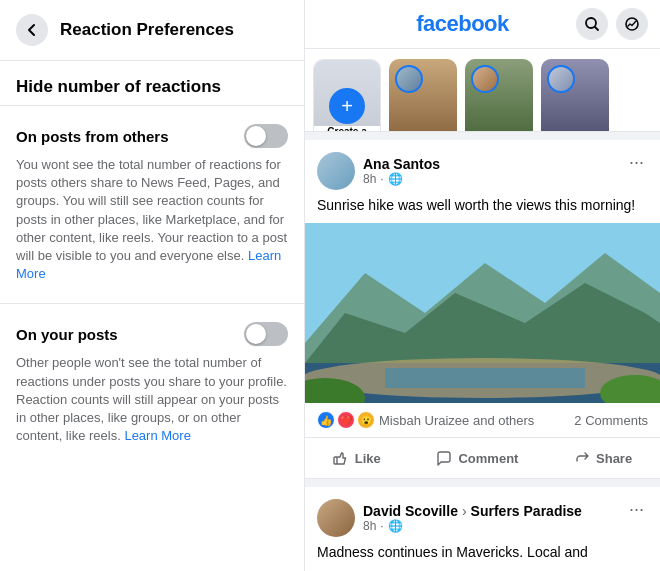 This screenshot has height=571, width=660. What do you see at coordinates (636, 162) in the screenshot?
I see `post-more-button-1: ···` at bounding box center [636, 162].